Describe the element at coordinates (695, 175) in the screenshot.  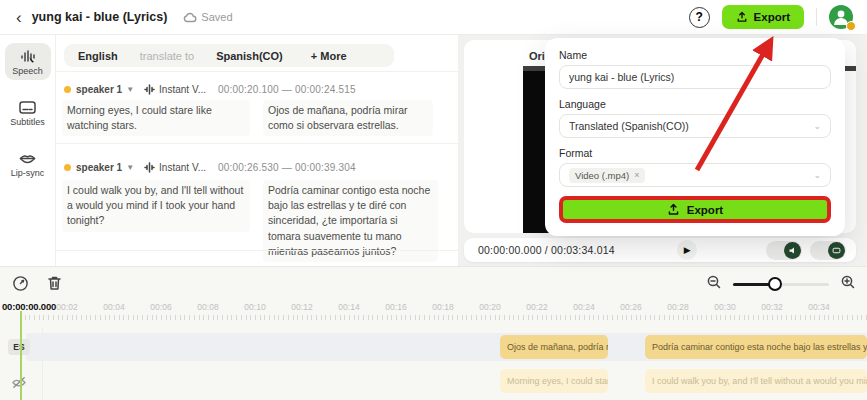
I see `format-select: Video (.mp4) × ⌄` at that location.